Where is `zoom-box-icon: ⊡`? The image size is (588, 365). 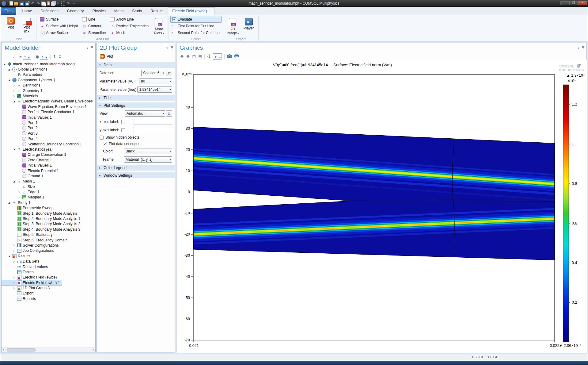 zoom-box-icon: ⊡ is located at coordinates (194, 56).